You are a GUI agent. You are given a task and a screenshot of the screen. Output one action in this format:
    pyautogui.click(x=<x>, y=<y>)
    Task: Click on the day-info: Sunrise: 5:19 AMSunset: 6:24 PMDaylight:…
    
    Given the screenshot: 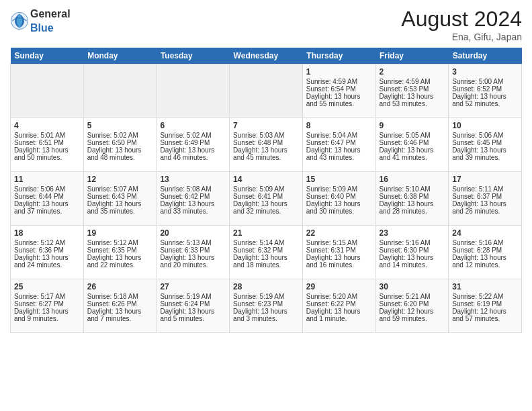 What is the action you would take?
    pyautogui.click(x=187, y=308)
    